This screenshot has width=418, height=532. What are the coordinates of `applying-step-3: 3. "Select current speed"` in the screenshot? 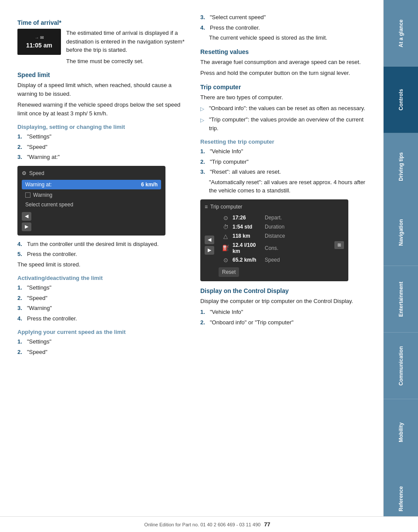 It's located at (285, 17).